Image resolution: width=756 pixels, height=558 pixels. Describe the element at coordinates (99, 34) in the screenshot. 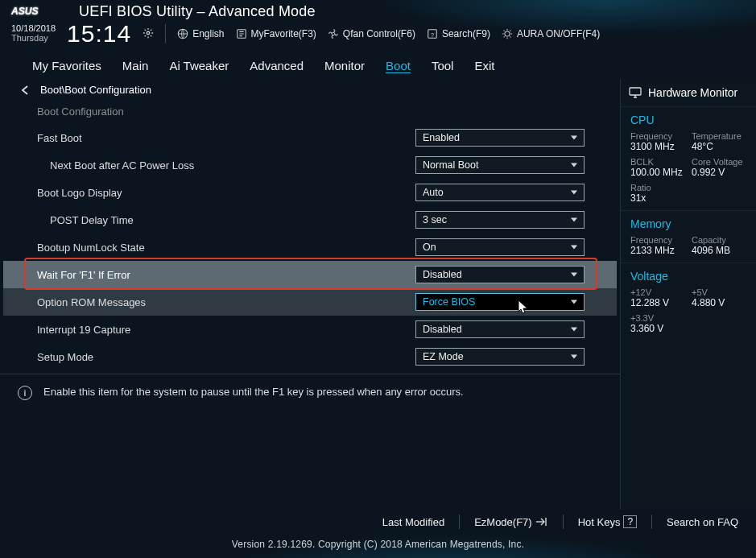

I see `clock: 15:14` at that location.